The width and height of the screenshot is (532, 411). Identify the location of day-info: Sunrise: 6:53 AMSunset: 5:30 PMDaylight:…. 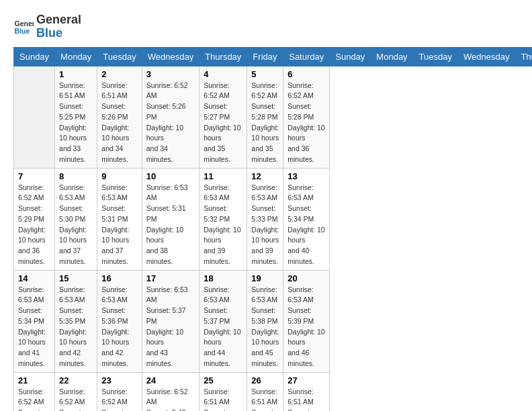
(76, 225).